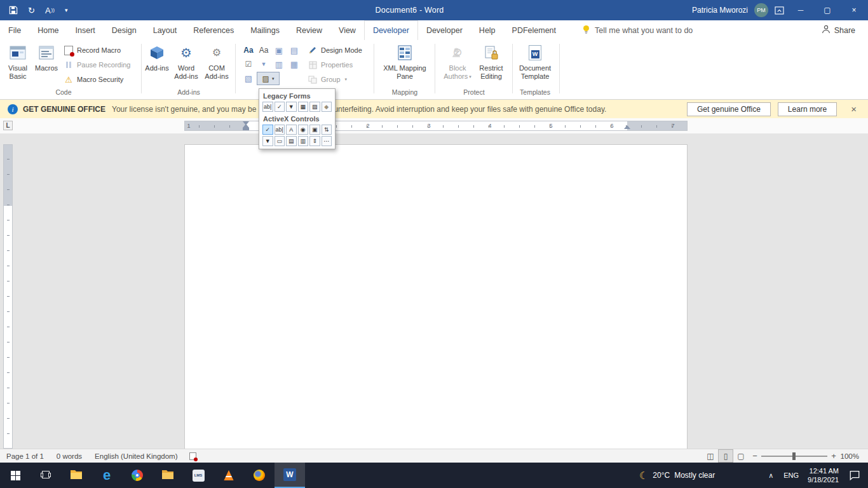 The image size is (868, 488). I want to click on tab-view: View, so click(347, 30).